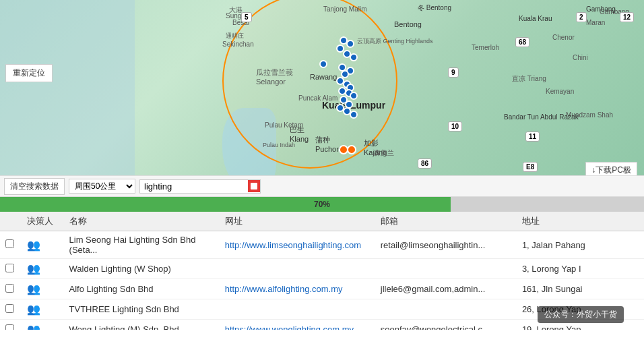 The height and width of the screenshot is (350, 644). I want to click on col-header-check, so click(11, 221).